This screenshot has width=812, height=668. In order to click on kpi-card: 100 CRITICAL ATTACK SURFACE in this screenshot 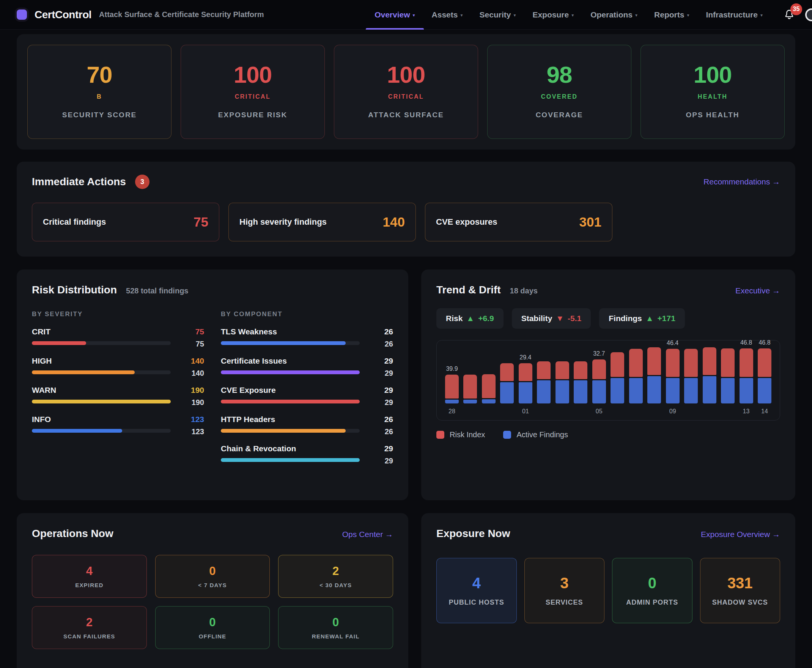, I will do `click(406, 92)`.